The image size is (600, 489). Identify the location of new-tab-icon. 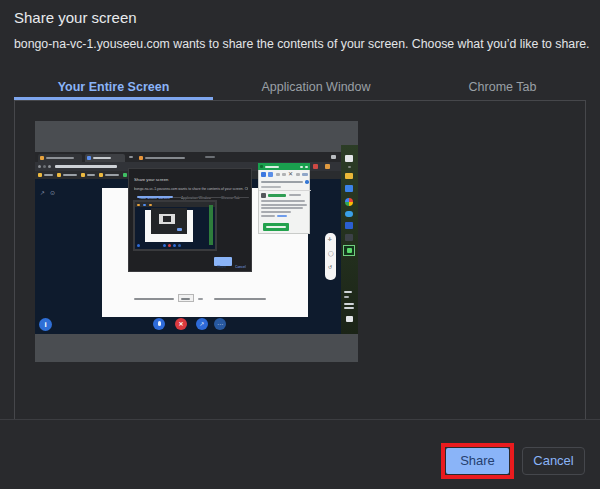
(131, 157).